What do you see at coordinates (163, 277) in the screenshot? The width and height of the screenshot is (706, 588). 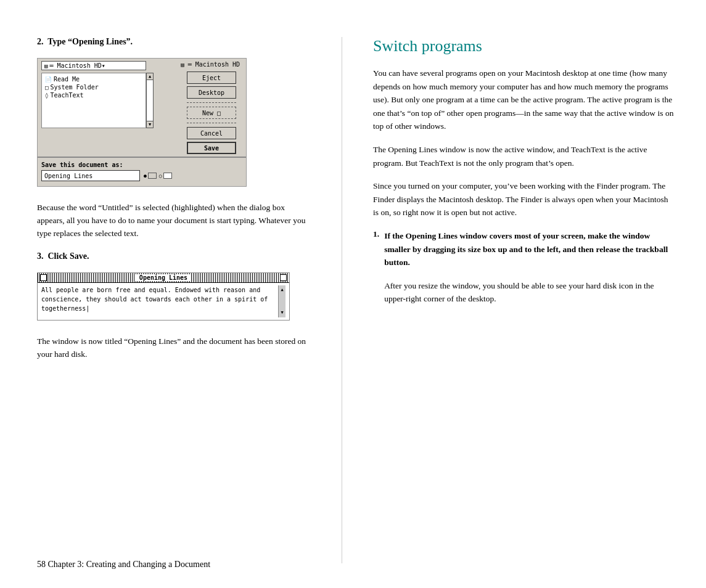 I see `window-title: Opening Lines` at bounding box center [163, 277].